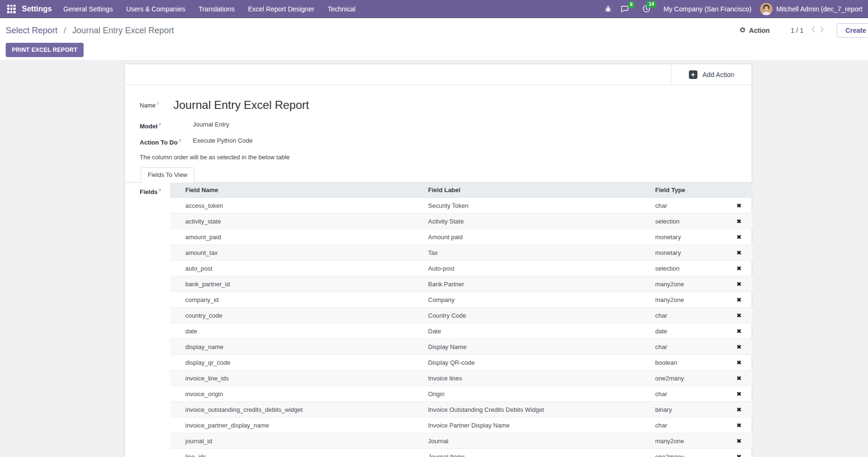 The width and height of the screenshot is (868, 457). I want to click on column-header-field-type: Field Type, so click(688, 190).